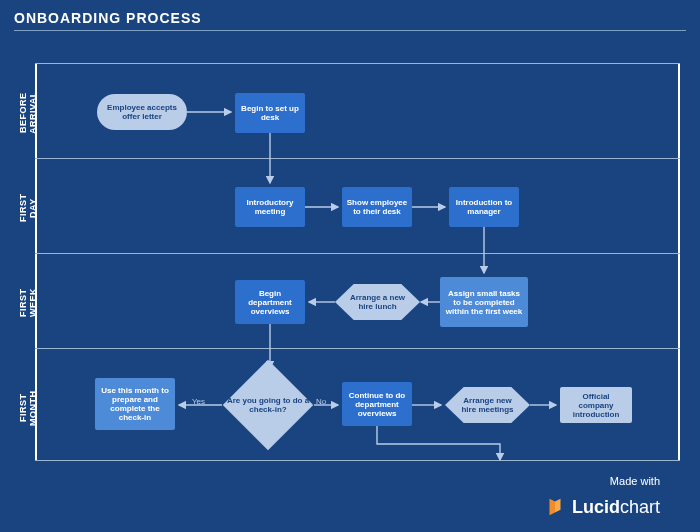  What do you see at coordinates (350, 30) in the screenshot?
I see `title-underline` at bounding box center [350, 30].